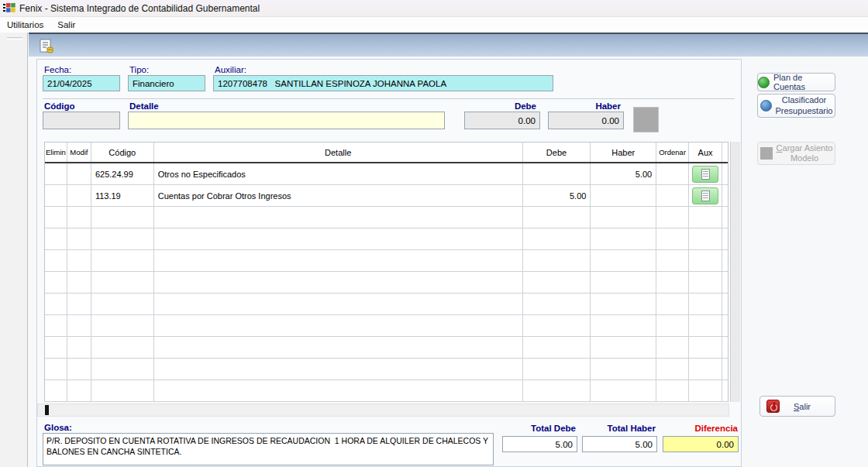 The width and height of the screenshot is (868, 467). What do you see at coordinates (502, 121) in the screenshot?
I see `debe-input: 0.00` at bounding box center [502, 121].